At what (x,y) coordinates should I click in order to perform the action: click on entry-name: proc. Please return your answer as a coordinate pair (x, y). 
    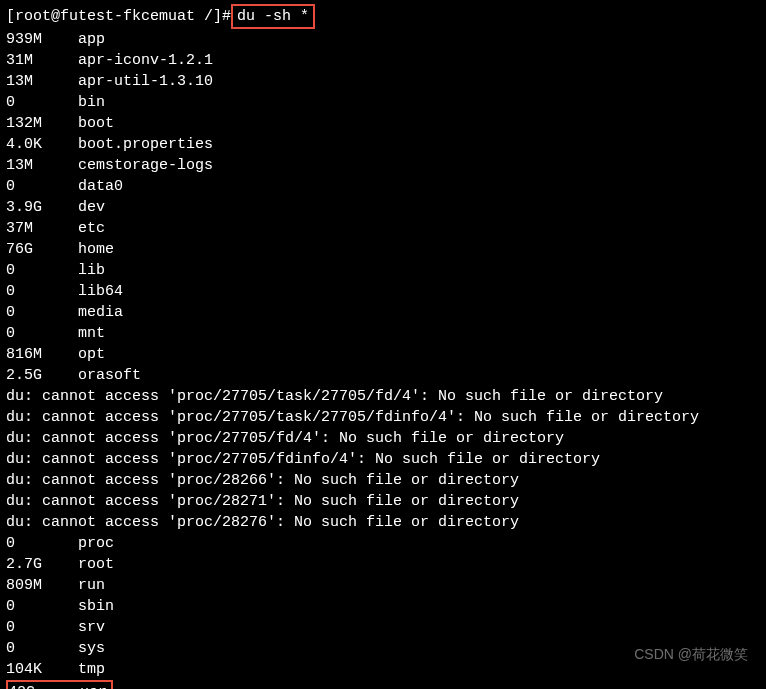
    Looking at the image, I should click on (96, 544).